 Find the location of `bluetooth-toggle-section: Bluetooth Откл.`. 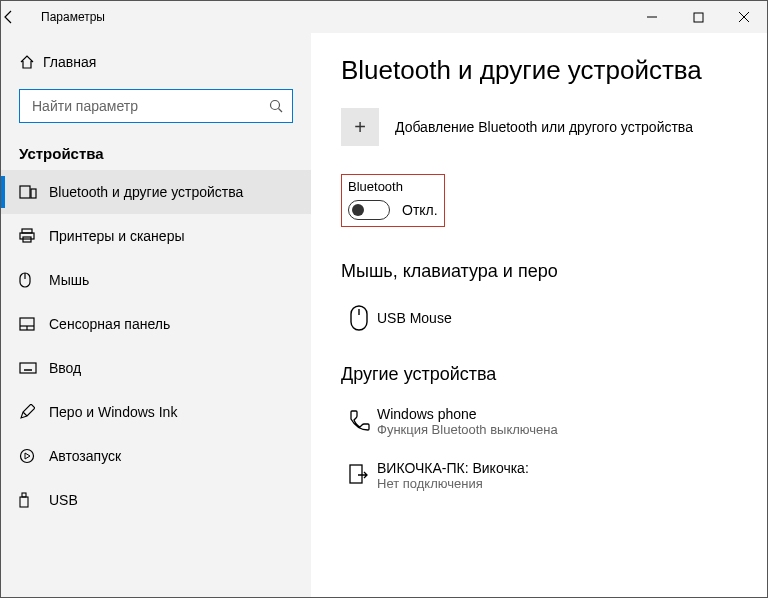

bluetooth-toggle-section: Bluetooth Откл. is located at coordinates (393, 200).